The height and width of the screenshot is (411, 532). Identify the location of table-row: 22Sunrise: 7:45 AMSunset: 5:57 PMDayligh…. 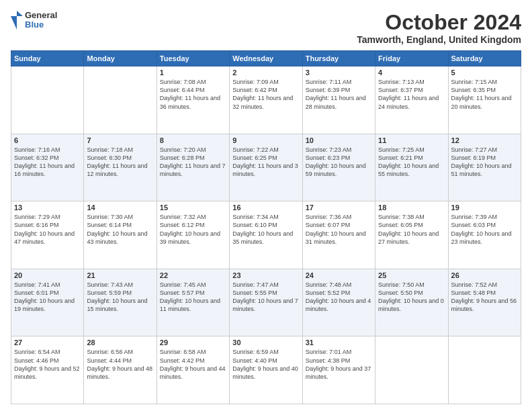
(193, 302).